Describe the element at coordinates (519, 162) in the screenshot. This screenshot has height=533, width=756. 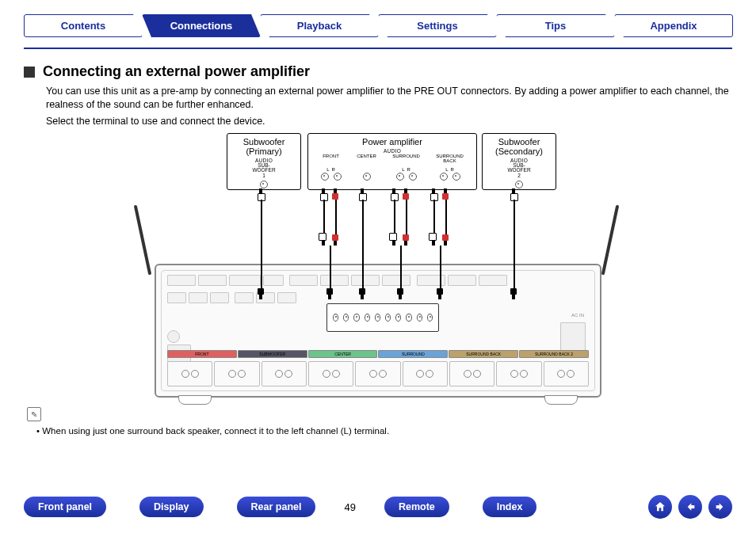
I see `device-subwoofer-secondary: Subwoofer (Secondary) AUDIO SUB- WOOFER …` at that location.